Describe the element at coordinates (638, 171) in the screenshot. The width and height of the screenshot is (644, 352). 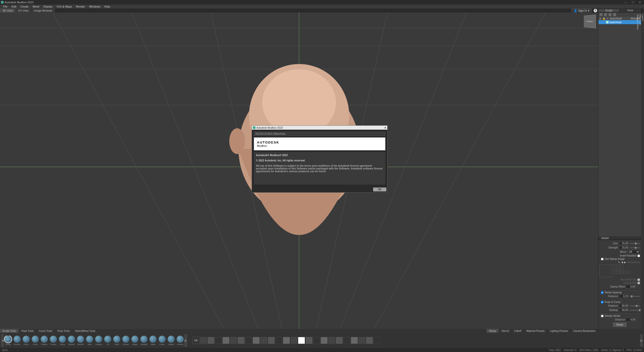
I see `vtab-viewport-filters: Viewport Filters` at that location.